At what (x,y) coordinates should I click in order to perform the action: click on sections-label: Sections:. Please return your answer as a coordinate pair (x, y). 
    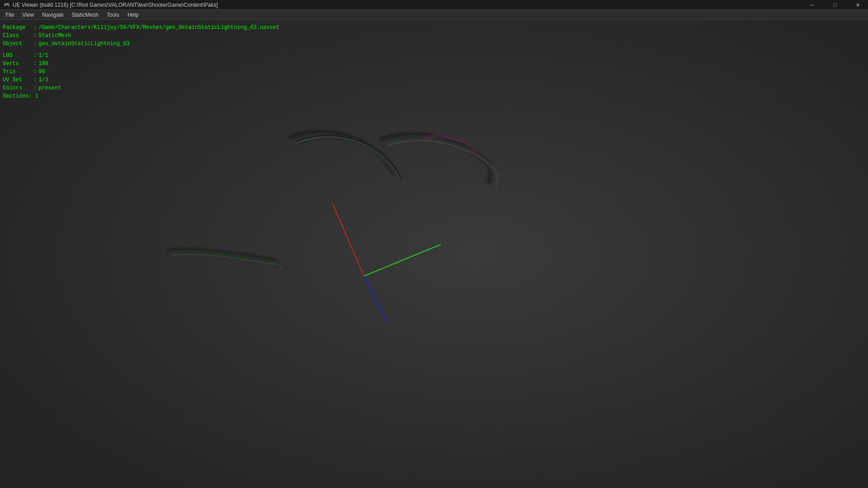
    Looking at the image, I should click on (18, 96).